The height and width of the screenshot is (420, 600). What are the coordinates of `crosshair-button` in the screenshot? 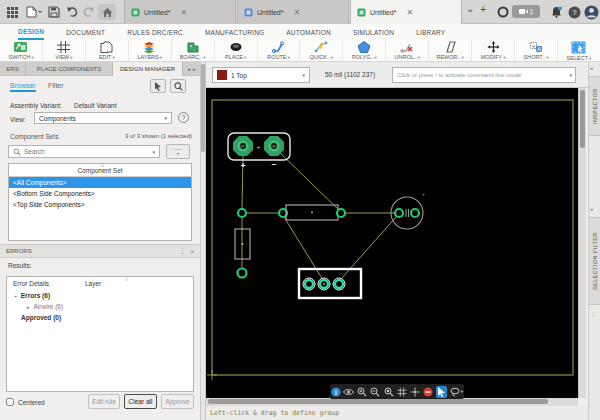 It's located at (414, 392).